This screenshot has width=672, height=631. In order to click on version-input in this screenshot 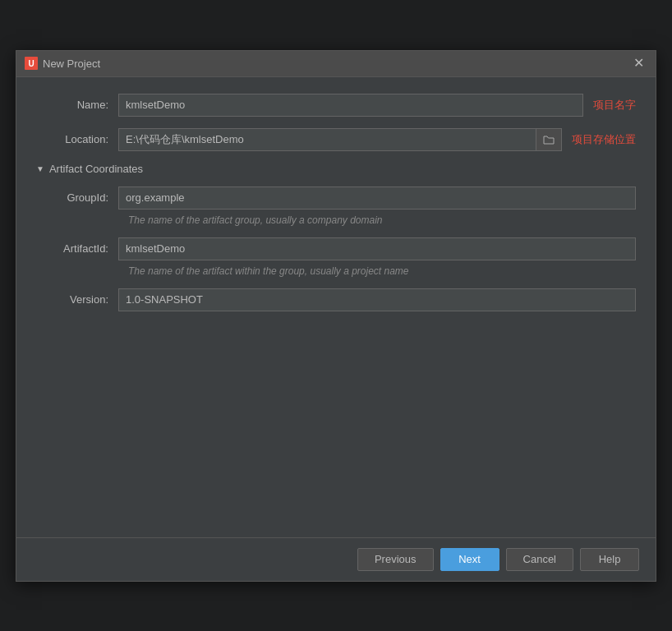, I will do `click(377, 300)`.